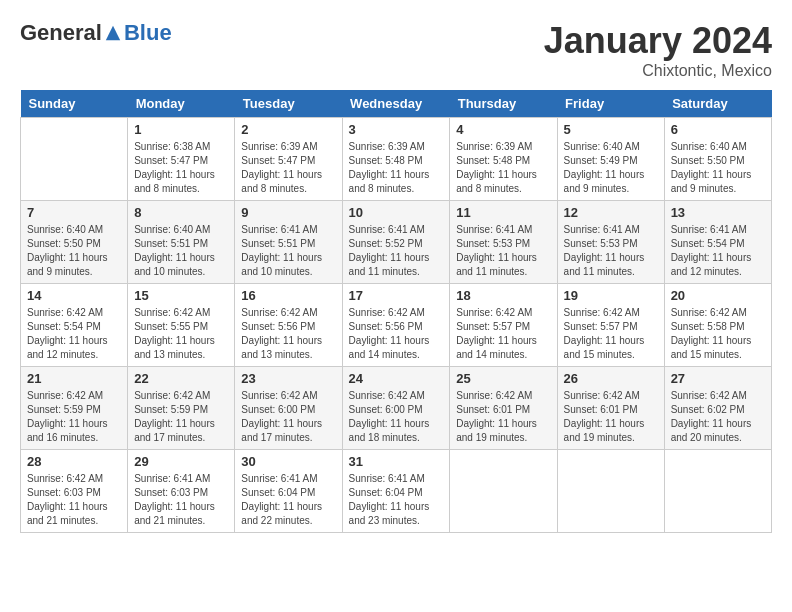  Describe the element at coordinates (396, 417) in the screenshot. I see `day-info: Sunrise: 6:42 AMSunset: 6:00 PMDaylight:…` at that location.